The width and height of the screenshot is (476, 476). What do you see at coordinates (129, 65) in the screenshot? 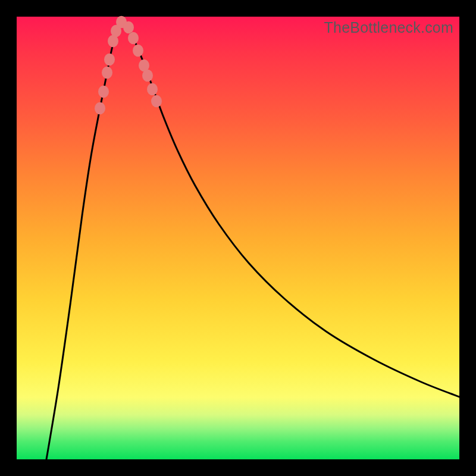
I see `marker-group` at bounding box center [129, 65].